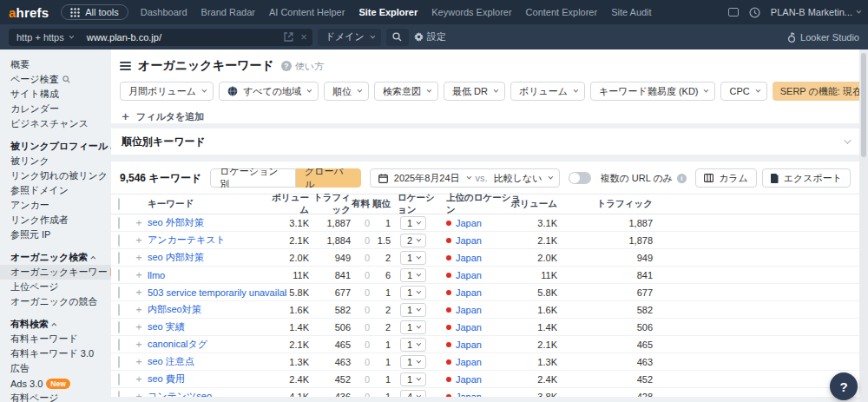 This screenshot has height=402, width=868. Describe the element at coordinates (307, 12) in the screenshot. I see `nav-item-ai-content-helper: AI Content Helper` at that location.